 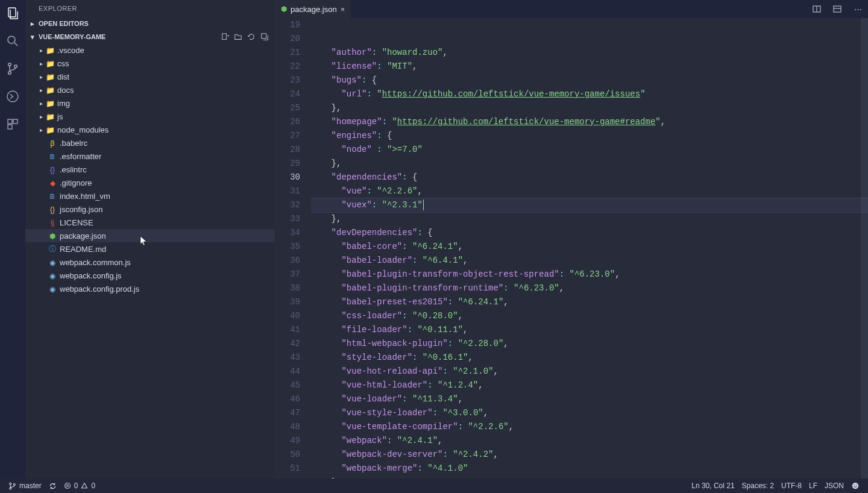 What do you see at coordinates (63, 77) in the screenshot?
I see `tree-label: dist` at bounding box center [63, 77].